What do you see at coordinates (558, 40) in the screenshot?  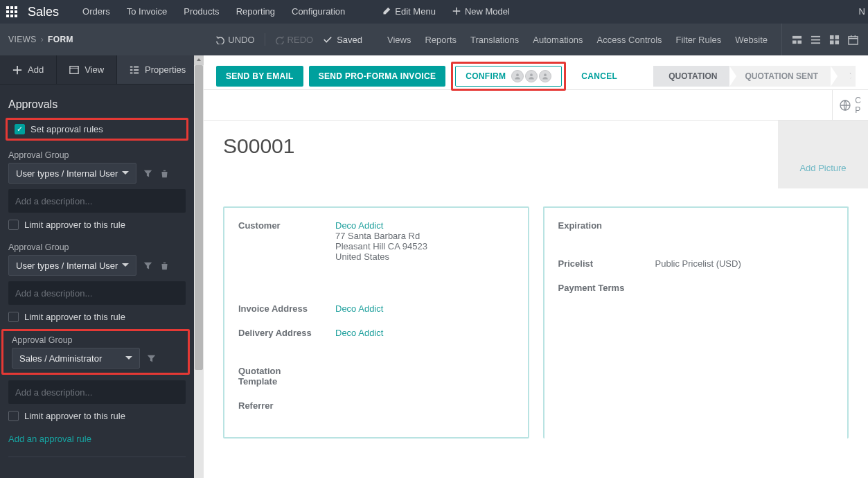 I see `subnav-automations: Automations` at bounding box center [558, 40].